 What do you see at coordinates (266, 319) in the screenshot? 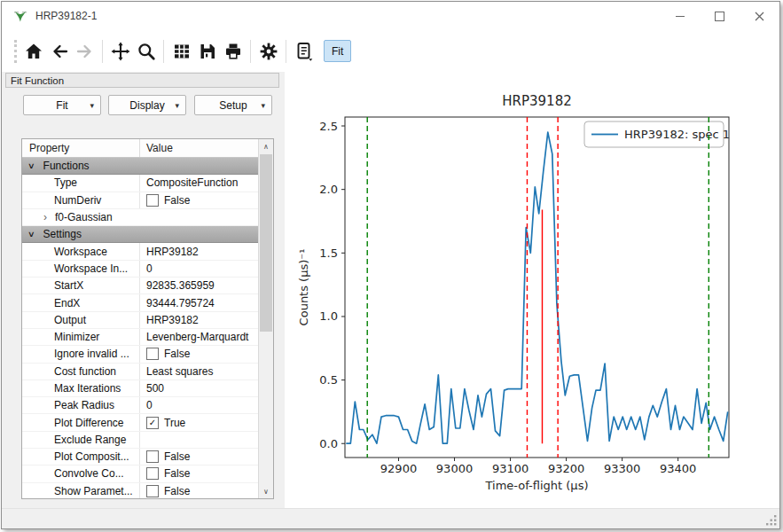
I see `table-scrollbar: ∧ ∨` at bounding box center [266, 319].